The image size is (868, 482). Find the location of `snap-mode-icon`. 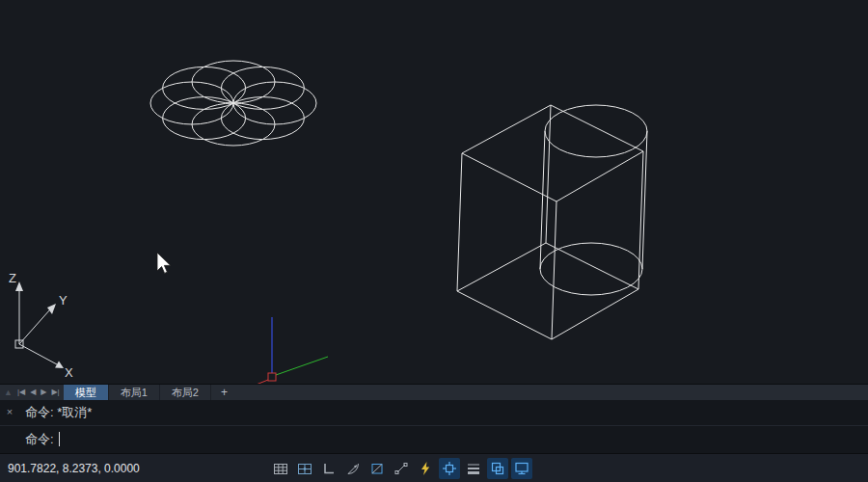

snap-mode-icon is located at coordinates (305, 469).